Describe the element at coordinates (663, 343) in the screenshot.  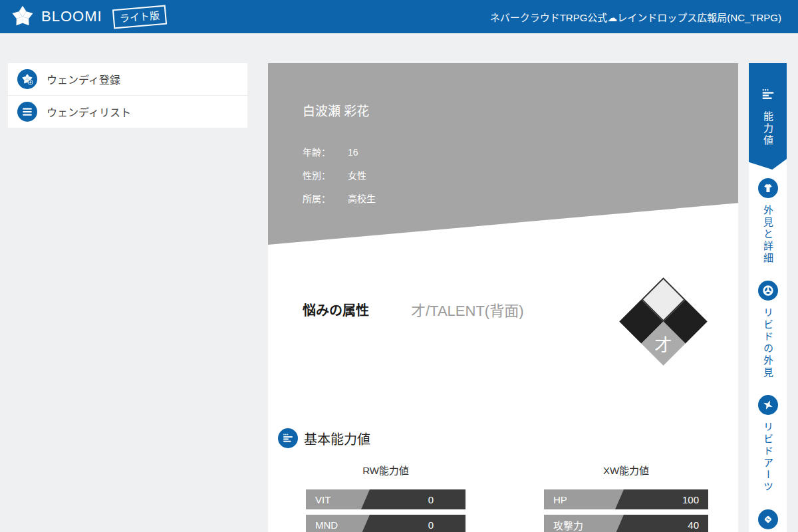
I see `diamond-kanji: 才` at that location.